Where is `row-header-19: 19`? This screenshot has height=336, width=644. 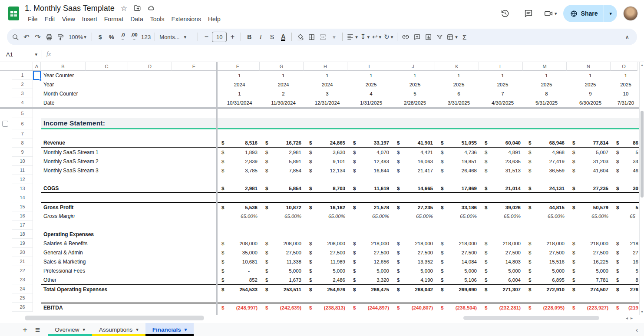 row-header-19: 19 is located at coordinates (23, 243).